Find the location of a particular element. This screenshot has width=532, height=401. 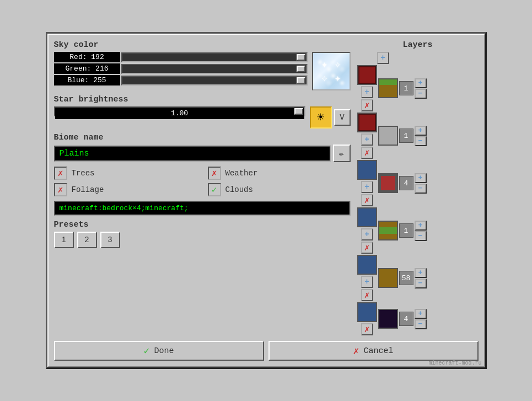

done-label: Done is located at coordinates (164, 351).